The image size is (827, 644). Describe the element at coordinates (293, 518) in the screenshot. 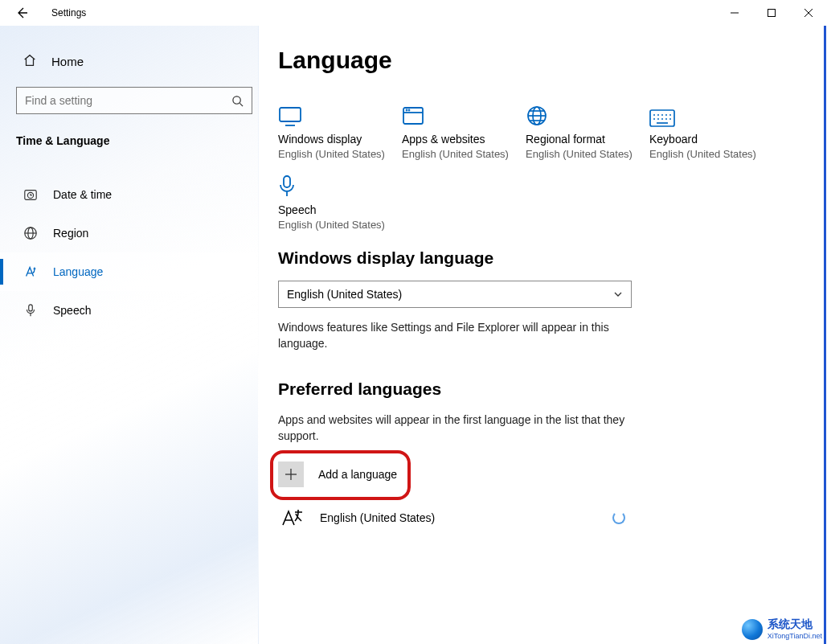

I see `language-pack-icon` at that location.